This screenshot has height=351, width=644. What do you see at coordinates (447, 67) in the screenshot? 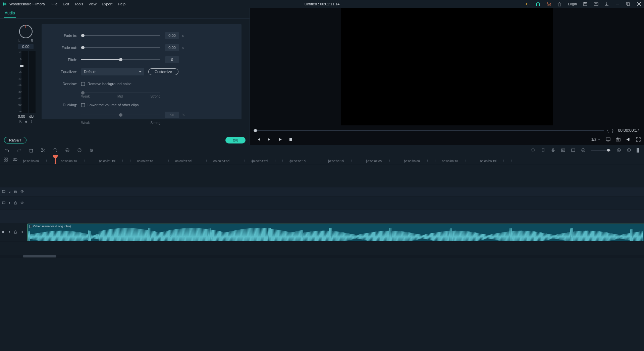
I see `preview-canvas` at bounding box center [447, 67].